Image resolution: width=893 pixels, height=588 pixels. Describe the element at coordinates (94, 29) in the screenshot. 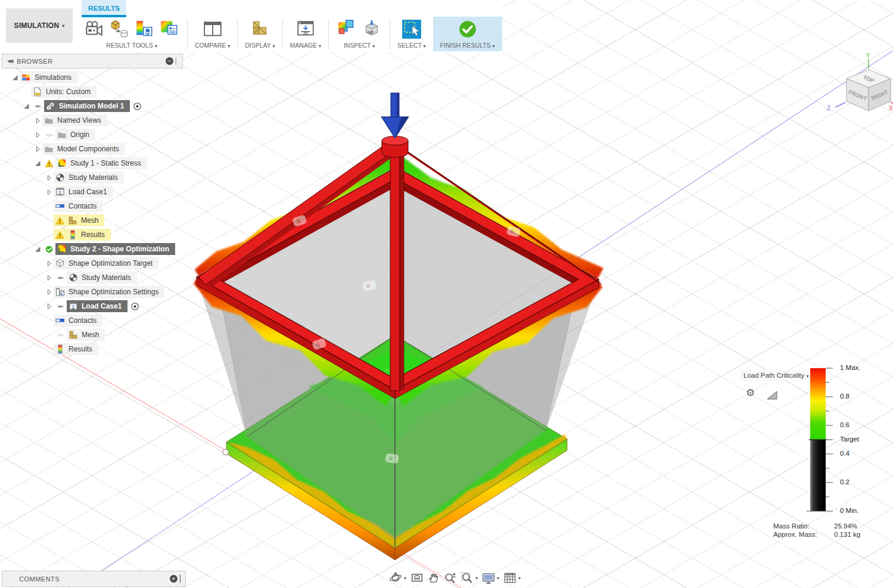

I see `animate-camera-button` at that location.